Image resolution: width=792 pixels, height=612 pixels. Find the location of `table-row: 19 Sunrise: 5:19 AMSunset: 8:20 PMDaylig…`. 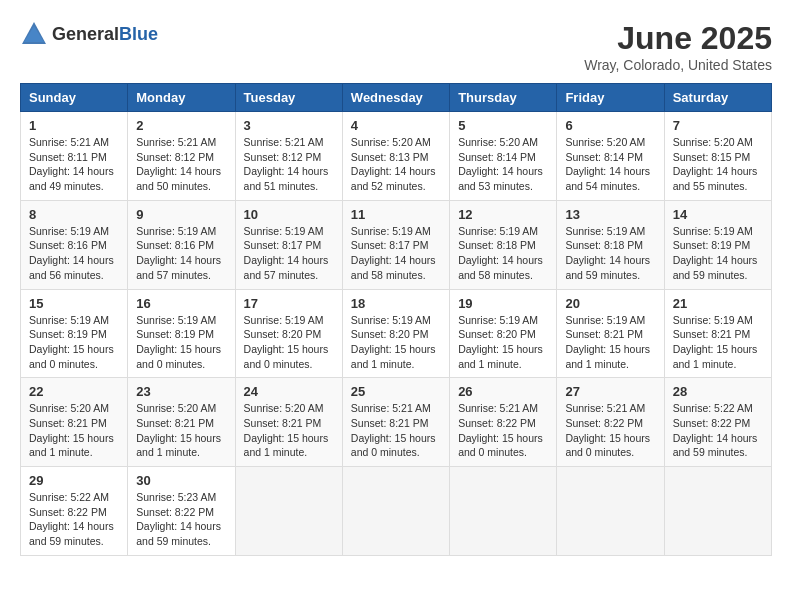

table-row: 19 Sunrise: 5:19 AMSunset: 8:20 PMDaylig… is located at coordinates (504, 334).